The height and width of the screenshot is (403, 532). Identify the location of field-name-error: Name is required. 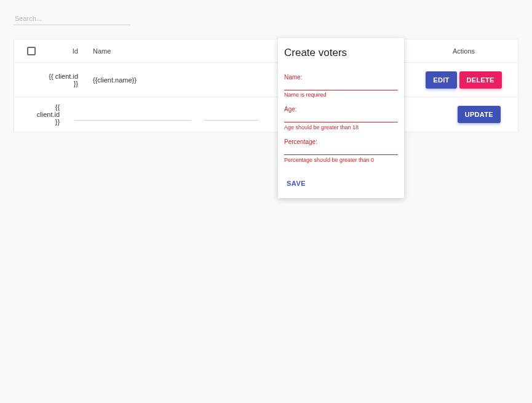
(341, 95).